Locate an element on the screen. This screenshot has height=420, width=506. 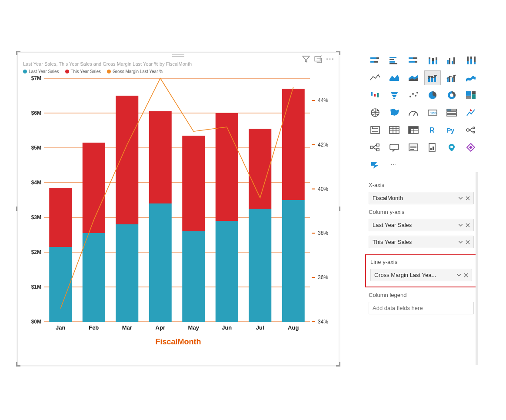
scrollbar is located at coordinates (477, 269).